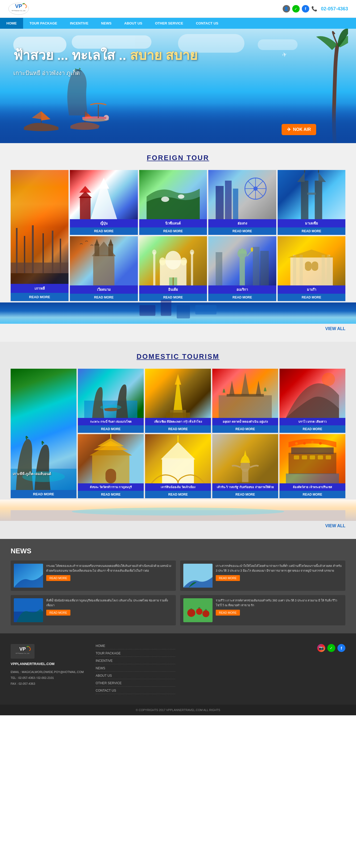 This screenshot has height=868, width=356. Describe the element at coordinates (173, 298) in the screenshot. I see `india-read-more: READ MORE` at that location.